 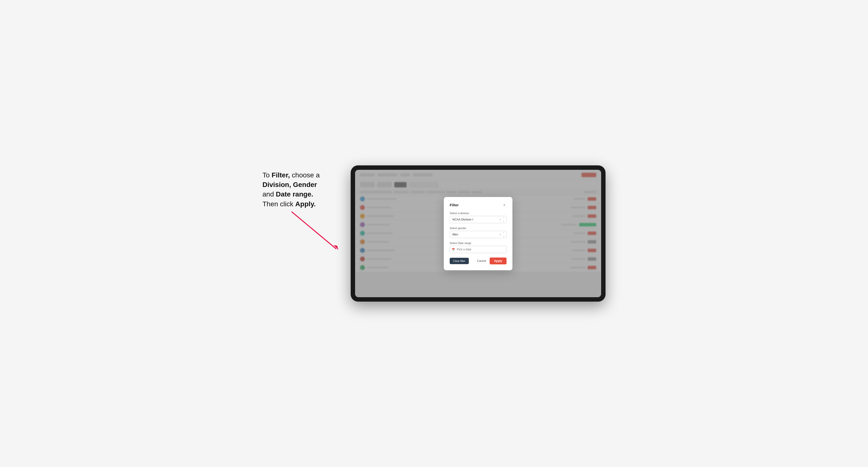 What do you see at coordinates (305, 204) in the screenshot?
I see `bold-apply: Apply.` at bounding box center [305, 204].